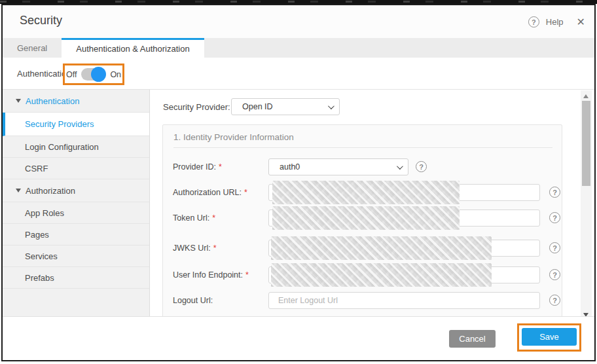  Describe the element at coordinates (549, 337) in the screenshot. I see `save-button: Save` at that location.